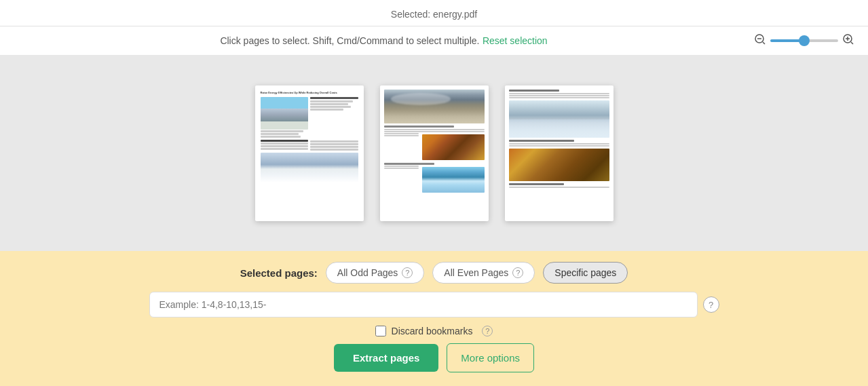  I want to click on extract-pages-button: Extract pages, so click(386, 358).